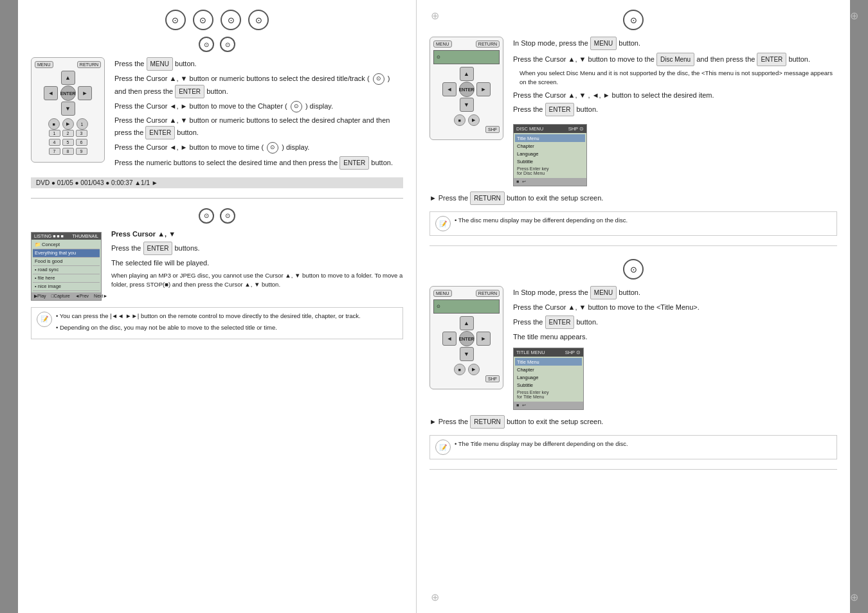 Image resolution: width=868 pixels, height=613 pixels. What do you see at coordinates (467, 369) in the screenshot?
I see `title-bottom-btns: ■ ▶` at bounding box center [467, 369].